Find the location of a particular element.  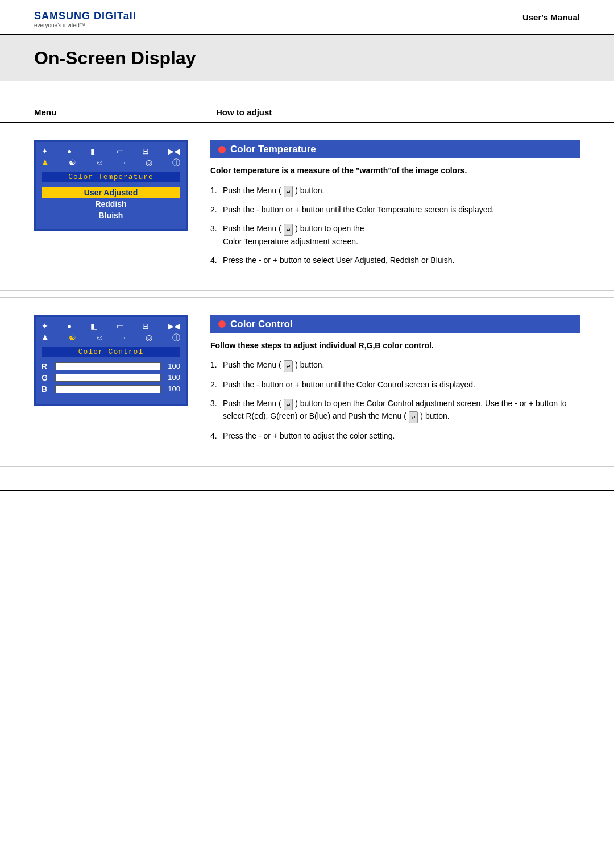

osd-icon-clock: ◎ is located at coordinates (149, 163).